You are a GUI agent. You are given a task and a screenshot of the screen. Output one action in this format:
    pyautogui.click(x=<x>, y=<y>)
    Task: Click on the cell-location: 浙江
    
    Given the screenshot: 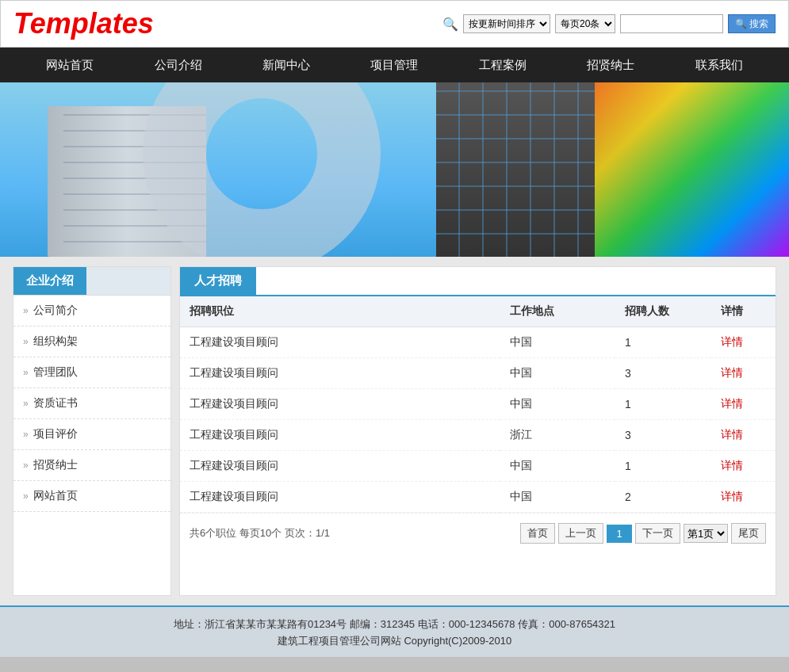 What is the action you would take?
    pyautogui.click(x=558, y=436)
    